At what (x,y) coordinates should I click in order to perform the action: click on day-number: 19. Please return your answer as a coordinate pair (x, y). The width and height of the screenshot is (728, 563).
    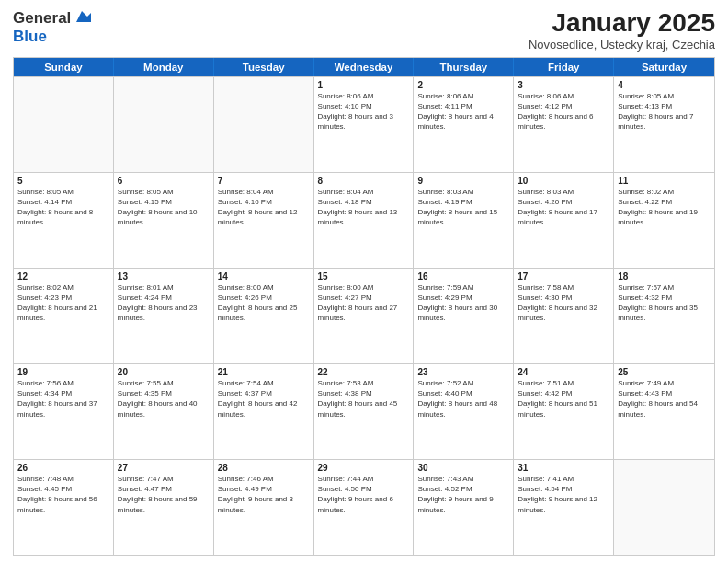
    Looking at the image, I should click on (63, 372).